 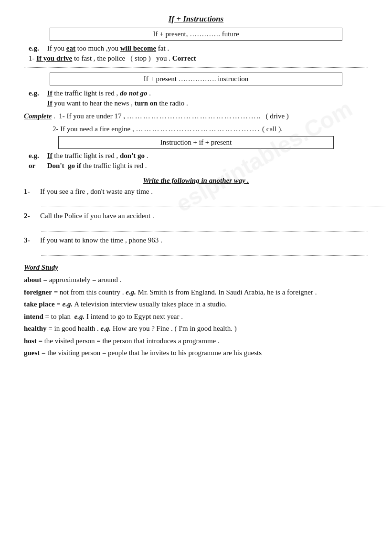 What do you see at coordinates (196, 141) in the screenshot?
I see `section3: Complete . 1- If you are under 17 , ……………` at bounding box center [196, 141].